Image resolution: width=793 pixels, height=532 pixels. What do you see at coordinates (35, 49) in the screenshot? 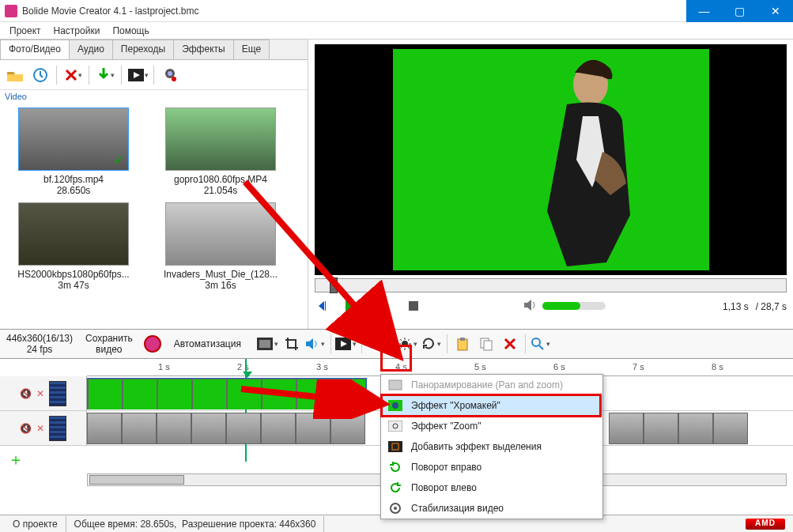
I see `tab-photo-video: Фото/Видео` at bounding box center [35, 49].